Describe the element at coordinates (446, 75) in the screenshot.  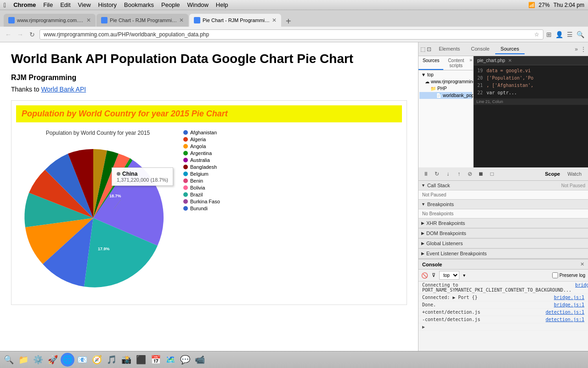
I see `file-tree-top: ▼ top` at that location.